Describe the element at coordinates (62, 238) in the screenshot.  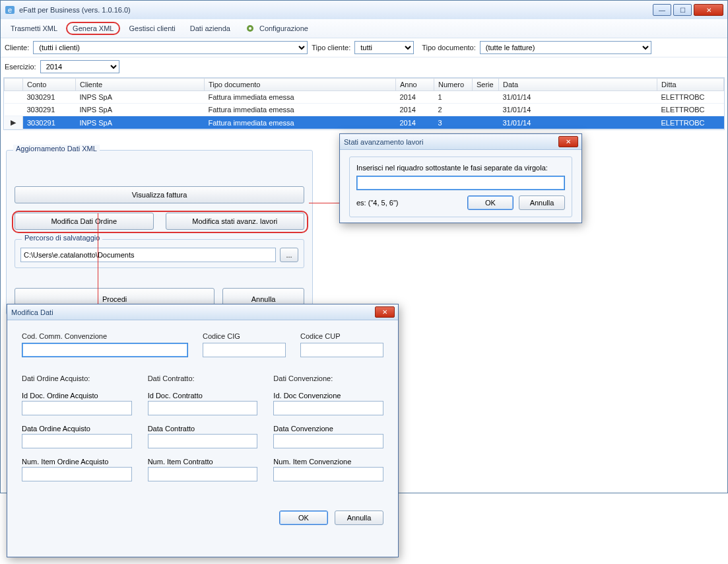
I see `percorso-legend: Percorso di salvataggio` at that location.